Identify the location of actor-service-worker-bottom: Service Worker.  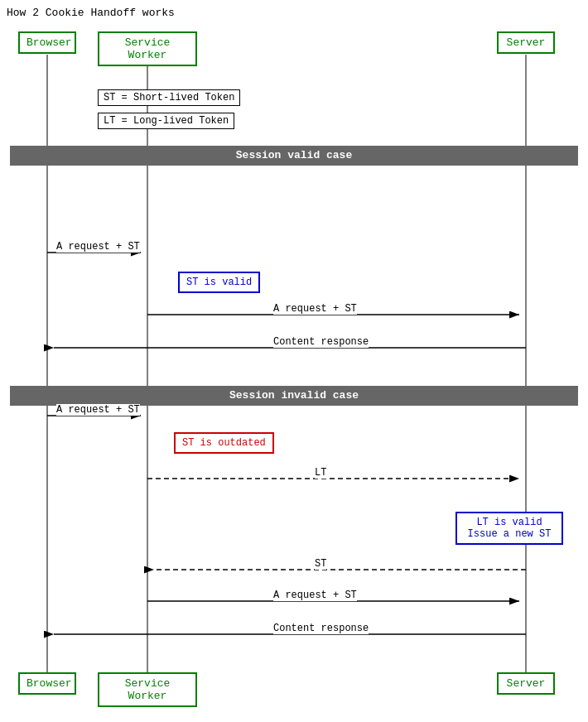
(147, 690).